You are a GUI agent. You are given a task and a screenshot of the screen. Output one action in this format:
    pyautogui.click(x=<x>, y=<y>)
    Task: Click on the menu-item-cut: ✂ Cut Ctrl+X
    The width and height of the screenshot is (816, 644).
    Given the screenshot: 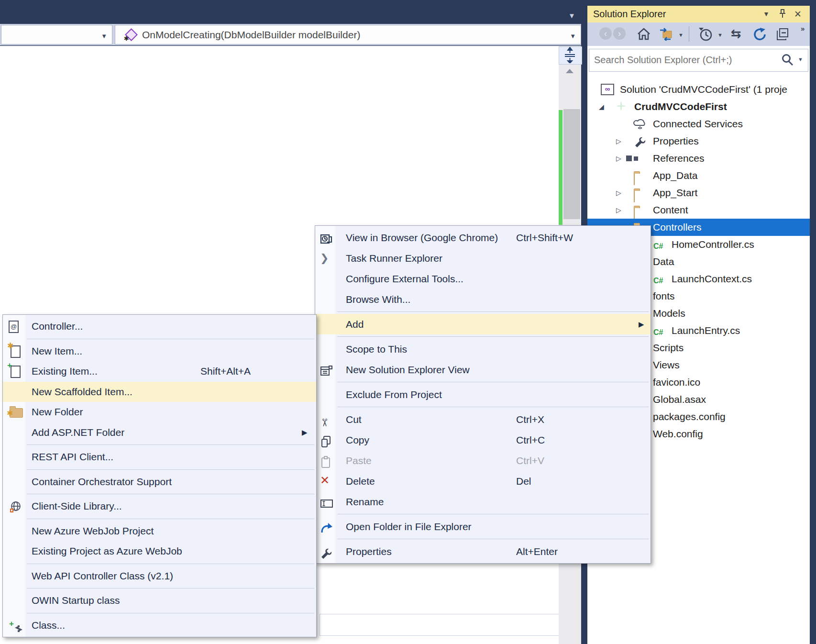 What is the action you would take?
    pyautogui.click(x=483, y=419)
    